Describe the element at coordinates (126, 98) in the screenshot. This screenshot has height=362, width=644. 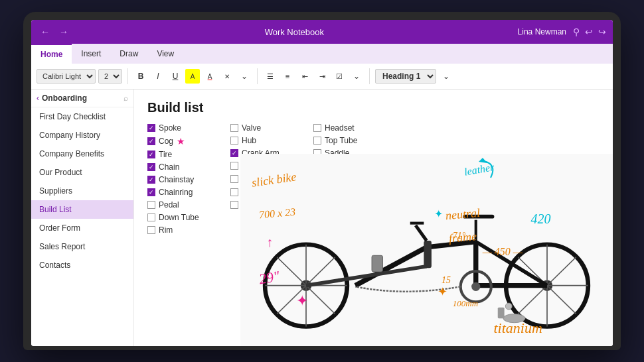
I see `sidebar-search-button: ⌕` at that location.